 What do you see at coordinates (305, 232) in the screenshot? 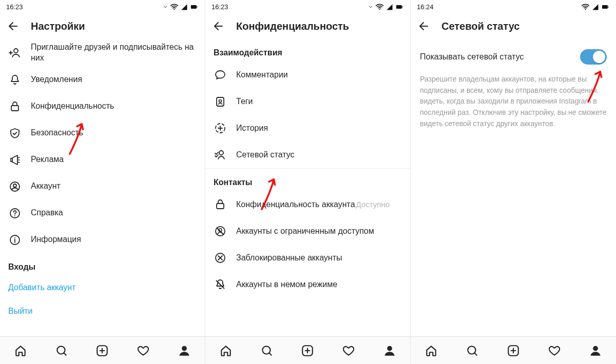
I see `row-label: Аккаунты с ограниченным доступом` at bounding box center [305, 232].